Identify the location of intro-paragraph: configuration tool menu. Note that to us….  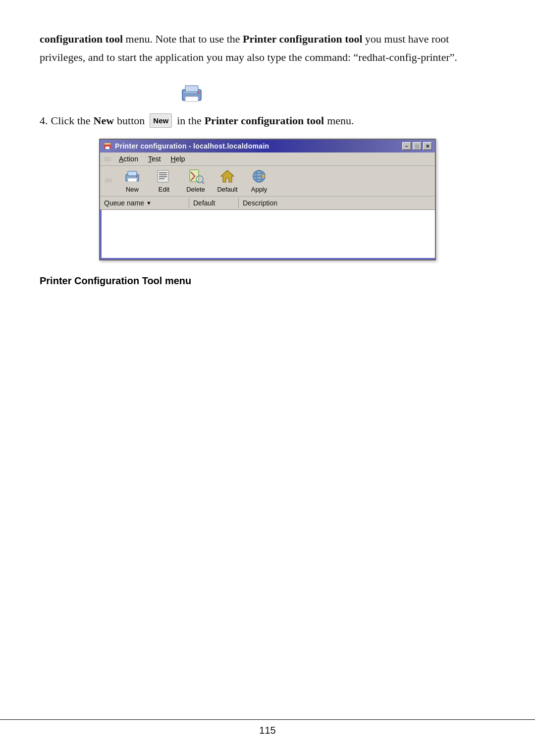
(268, 49).